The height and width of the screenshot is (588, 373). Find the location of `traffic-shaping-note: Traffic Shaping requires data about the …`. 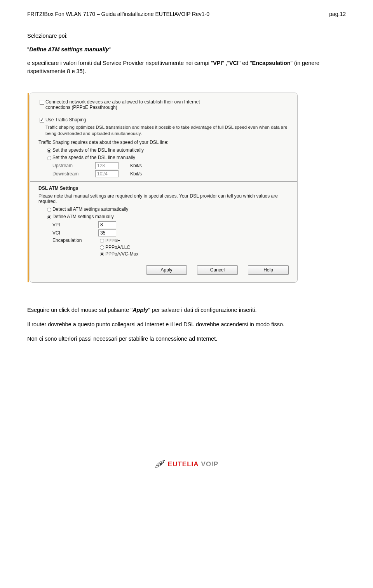

traffic-shaping-note: Traffic Shaping requires data about the … is located at coordinates (164, 142).